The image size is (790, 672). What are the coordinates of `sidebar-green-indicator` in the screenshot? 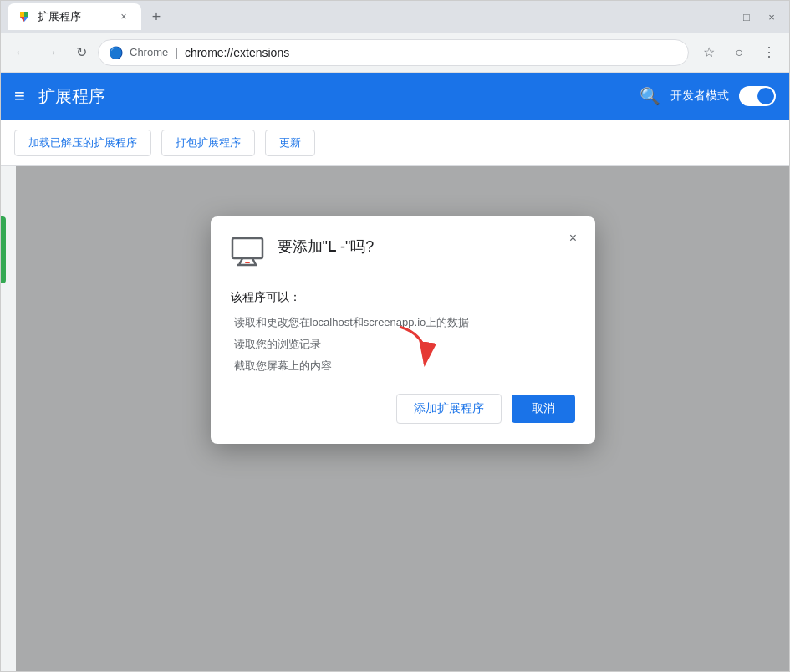 It's located at (3, 250).